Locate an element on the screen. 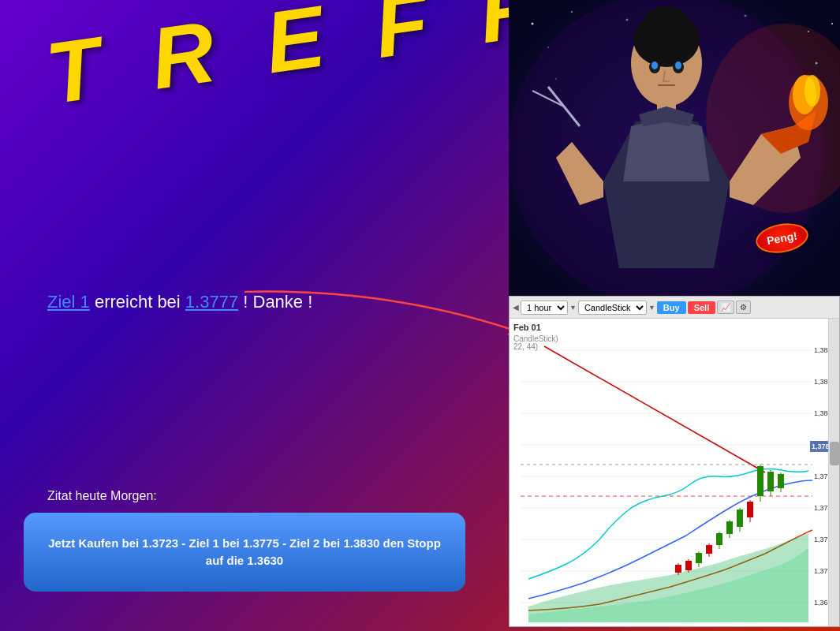  chart-indicators-button: 📈 is located at coordinates (726, 308).